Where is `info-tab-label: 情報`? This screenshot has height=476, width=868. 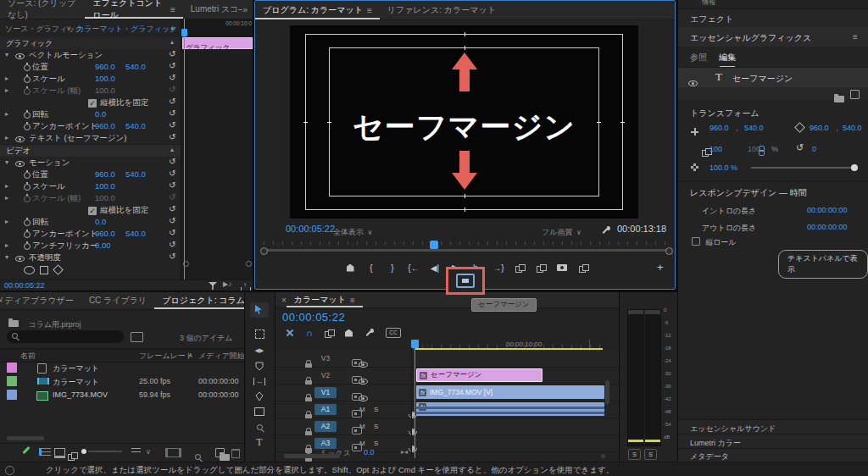
info-tab-label: 情報 is located at coordinates (709, 3).